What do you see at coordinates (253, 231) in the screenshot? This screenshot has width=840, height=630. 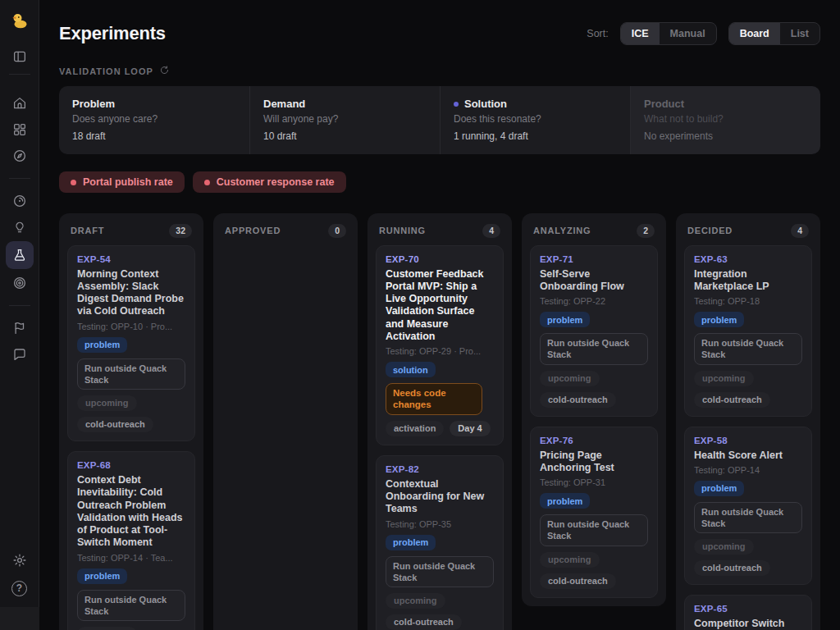 I see `column-title: APPROVED` at bounding box center [253, 231].